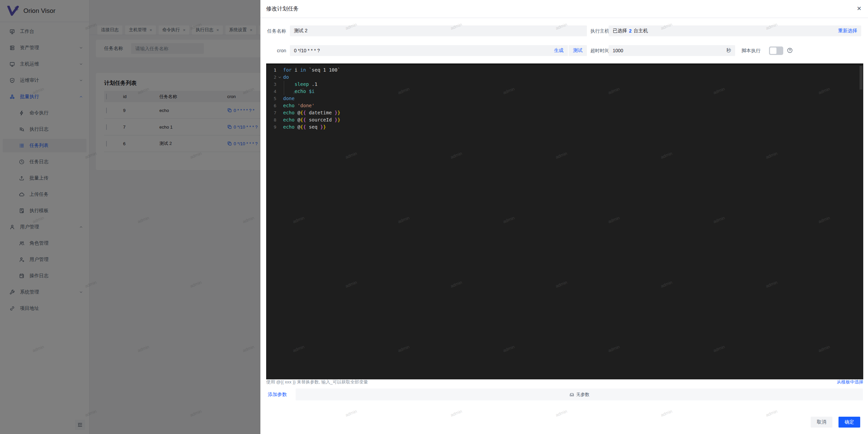  What do you see at coordinates (299, 106) in the screenshot?
I see `code-text: echo 'done'` at bounding box center [299, 106].